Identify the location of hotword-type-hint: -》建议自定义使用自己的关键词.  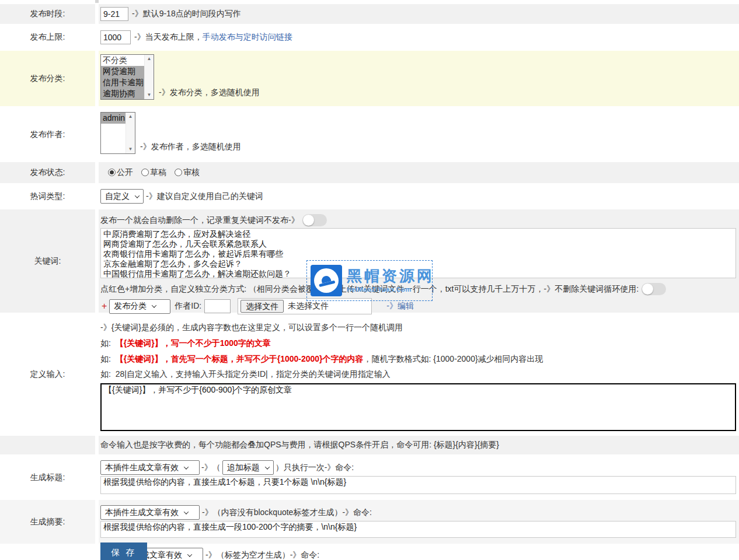
(204, 197).